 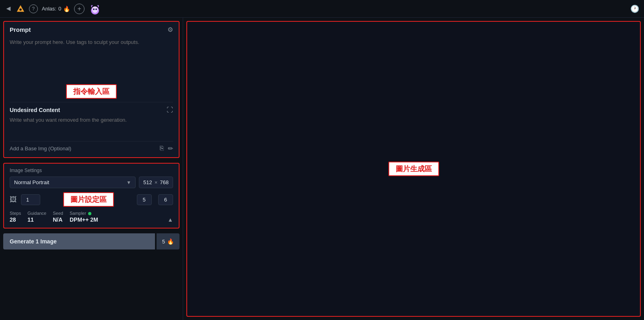 I want to click on settings-numbers: 5 6, so click(x=155, y=200).